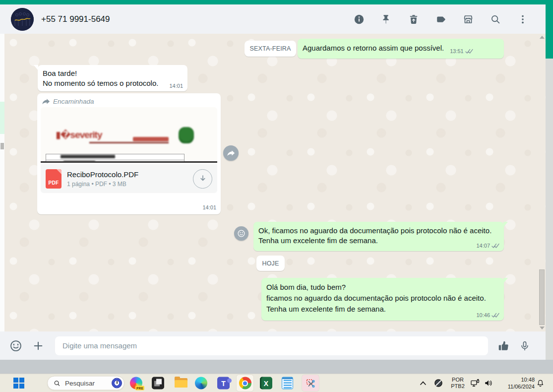  Describe the element at coordinates (504, 346) in the screenshot. I see `thumbs-up-icon` at that location.